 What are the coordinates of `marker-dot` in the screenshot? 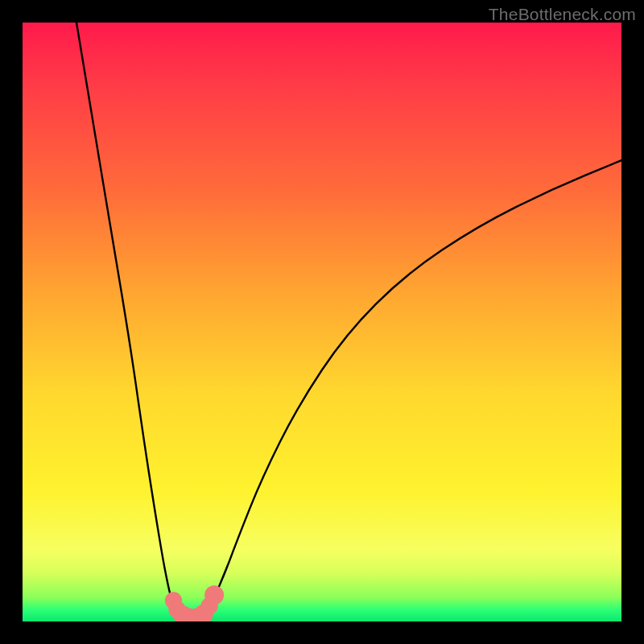 It's located at (214, 595).